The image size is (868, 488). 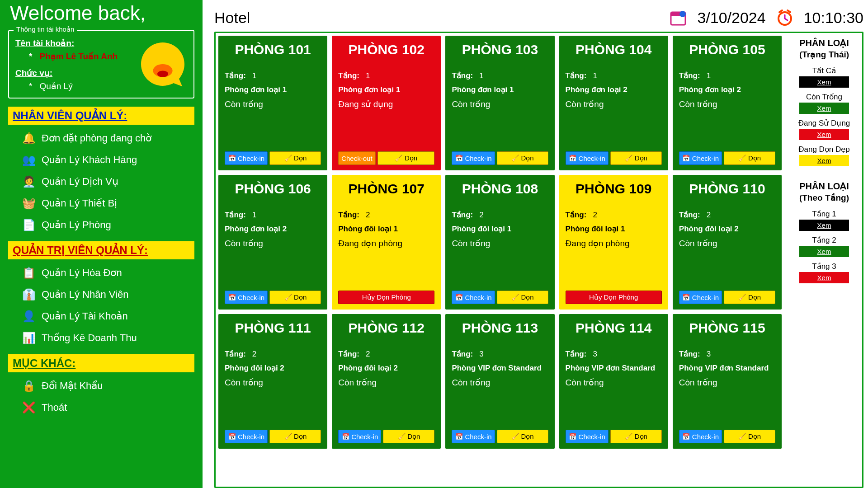 I want to click on checkout-button: Check-out, so click(x=357, y=158).